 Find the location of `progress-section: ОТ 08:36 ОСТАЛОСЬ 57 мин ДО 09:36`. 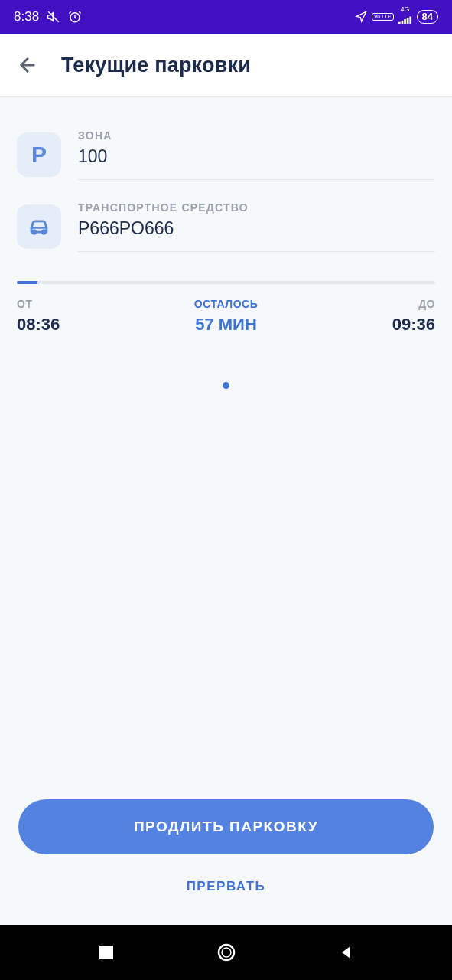

progress-section: ОТ 08:36 ОСТАЛОСЬ 57 мин ДО 09:36 is located at coordinates (226, 308).